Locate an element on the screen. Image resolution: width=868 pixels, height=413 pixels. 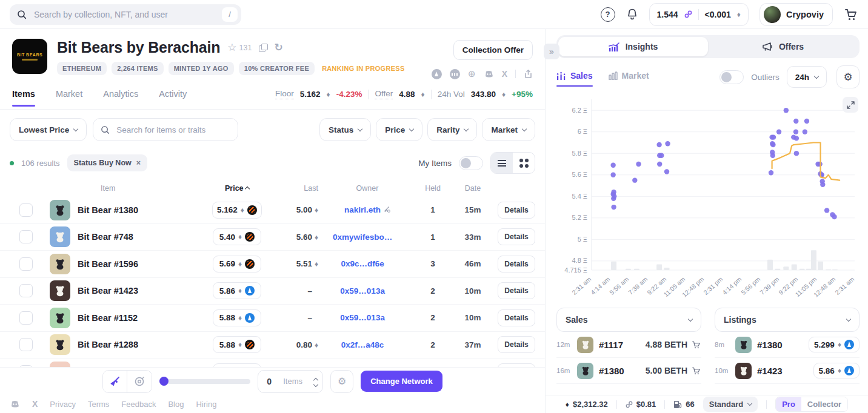
tab-activity: Activity is located at coordinates (173, 97).